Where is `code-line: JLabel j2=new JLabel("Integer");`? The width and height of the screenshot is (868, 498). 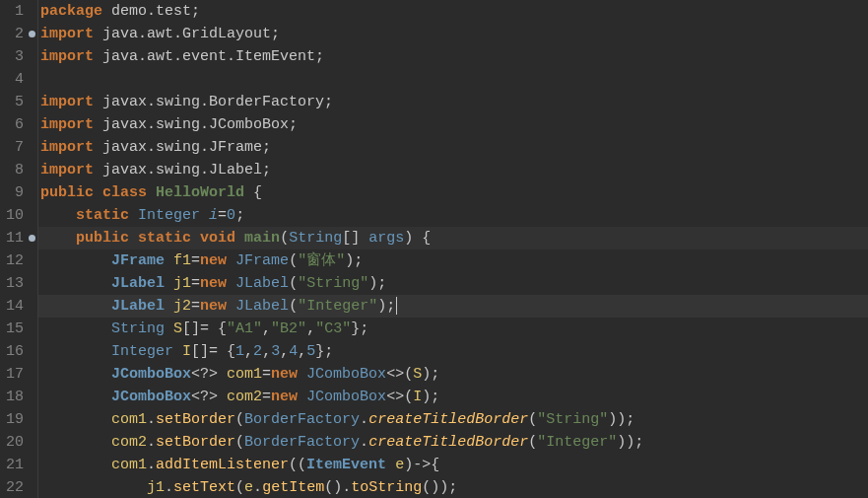 code-line: JLabel j2=new JLabel("Integer"); is located at coordinates (453, 306).